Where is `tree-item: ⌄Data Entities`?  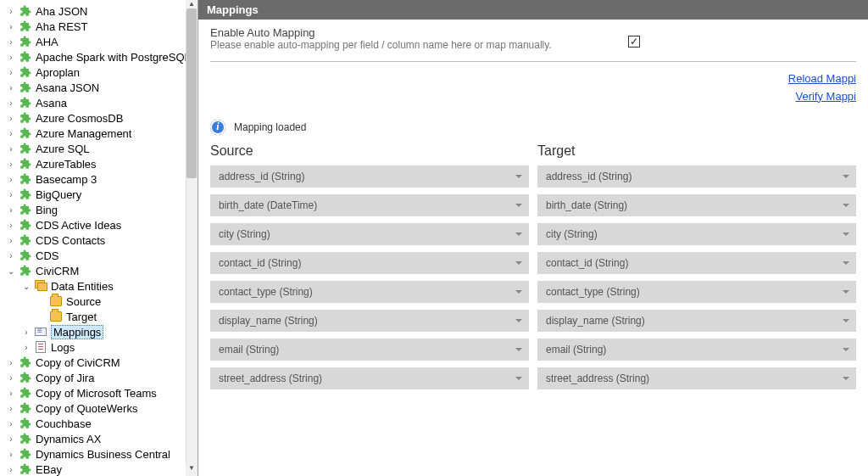 tree-item: ⌄Data Entities is located at coordinates (98, 286).